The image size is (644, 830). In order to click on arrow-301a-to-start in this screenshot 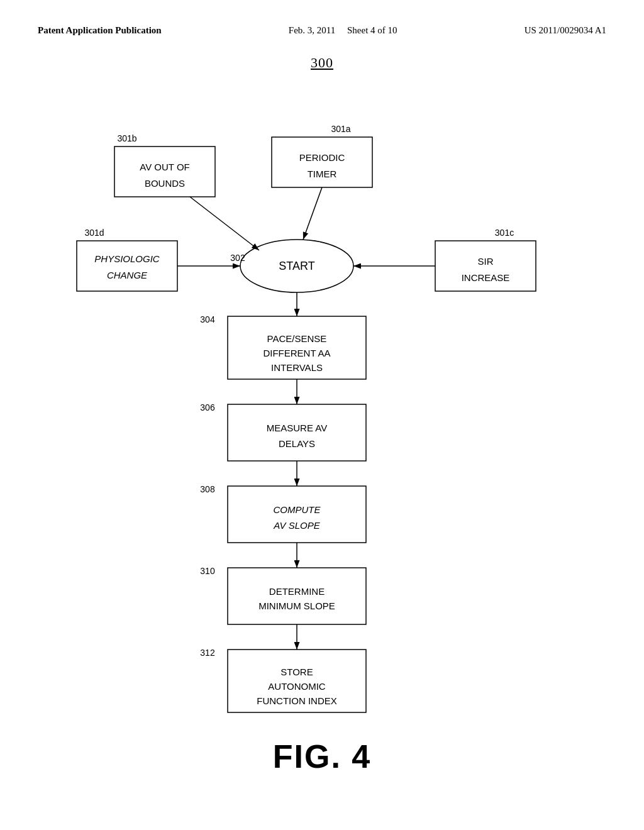, I will do `click(313, 214)`.